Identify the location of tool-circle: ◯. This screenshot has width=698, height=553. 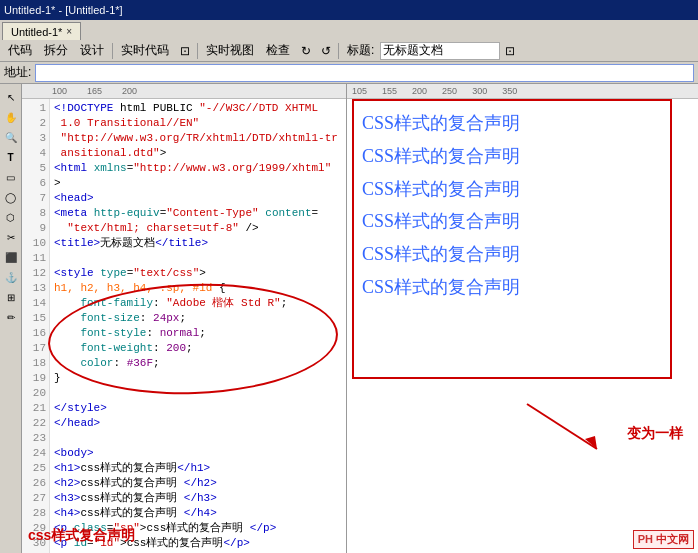
(11, 197).